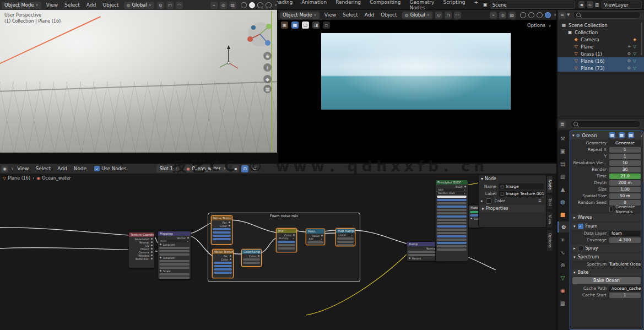  I want to click on node-map-range: Map RangeLinear∨, so click(345, 237).